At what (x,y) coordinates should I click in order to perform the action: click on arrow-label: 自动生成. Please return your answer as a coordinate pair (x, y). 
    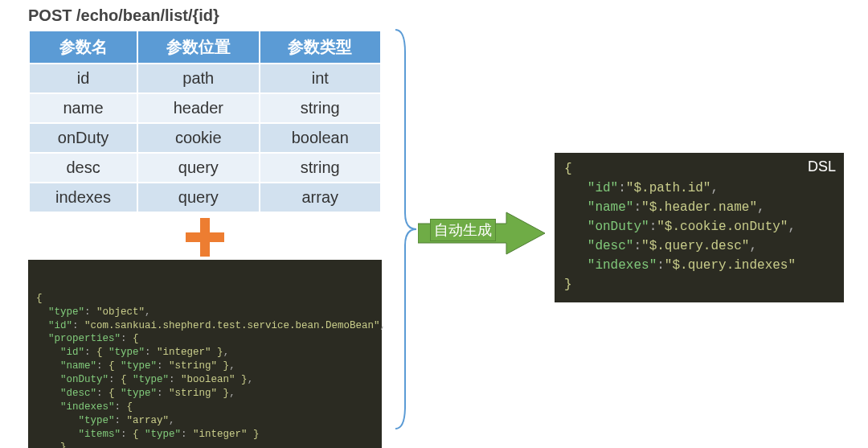
    Looking at the image, I should click on (463, 230).